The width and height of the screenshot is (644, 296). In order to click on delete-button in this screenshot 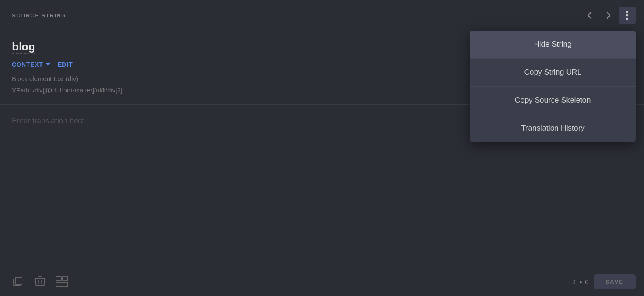, I will do `click(40, 282)`.